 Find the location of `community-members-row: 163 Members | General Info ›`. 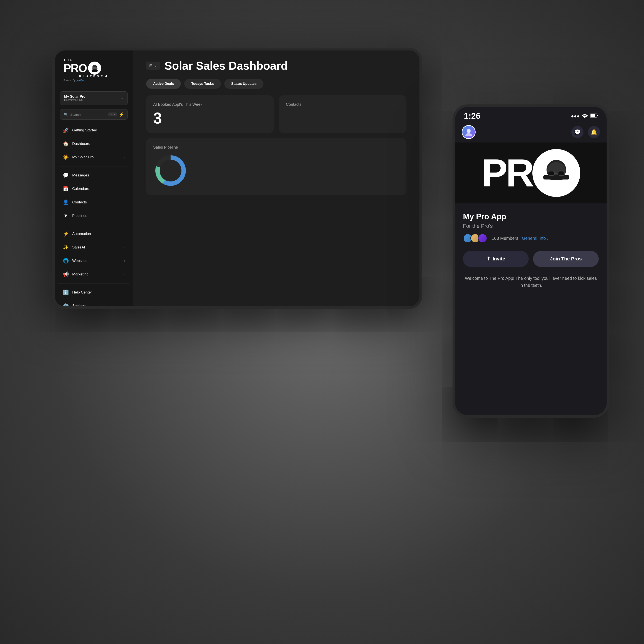

community-members-row: 163 Members | General Info › is located at coordinates (531, 238).